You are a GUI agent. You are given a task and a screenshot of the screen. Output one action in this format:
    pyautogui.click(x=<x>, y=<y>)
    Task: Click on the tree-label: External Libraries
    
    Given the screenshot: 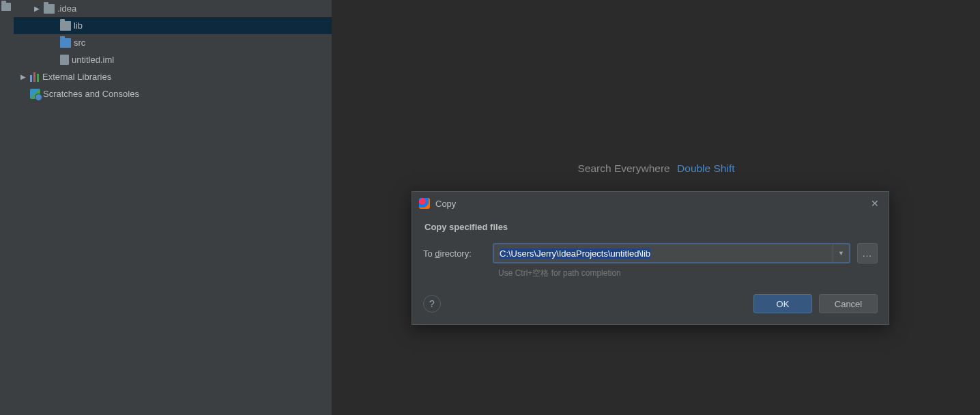 What is the action you would take?
    pyautogui.click(x=76, y=76)
    